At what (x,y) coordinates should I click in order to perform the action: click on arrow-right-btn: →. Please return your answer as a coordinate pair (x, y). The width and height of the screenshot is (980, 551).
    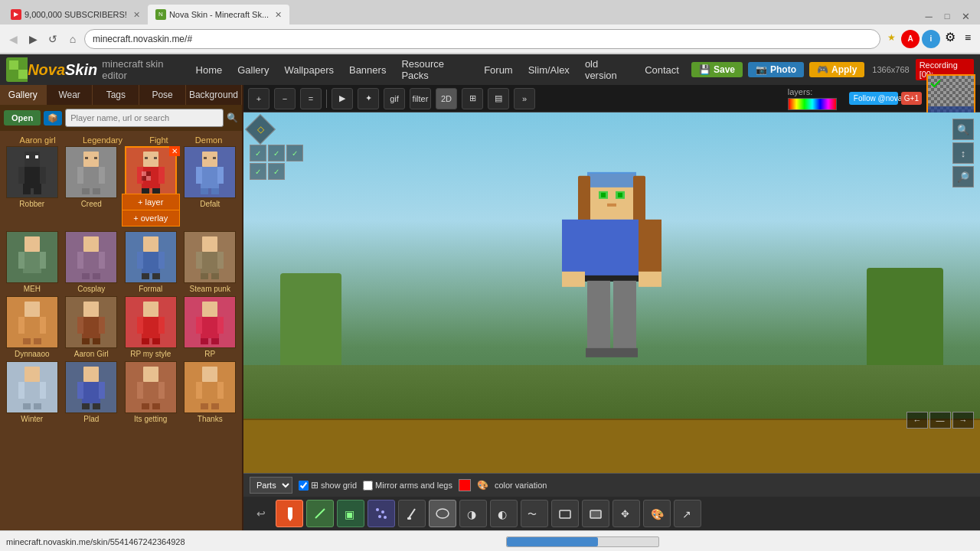
    Looking at the image, I should click on (963, 420).